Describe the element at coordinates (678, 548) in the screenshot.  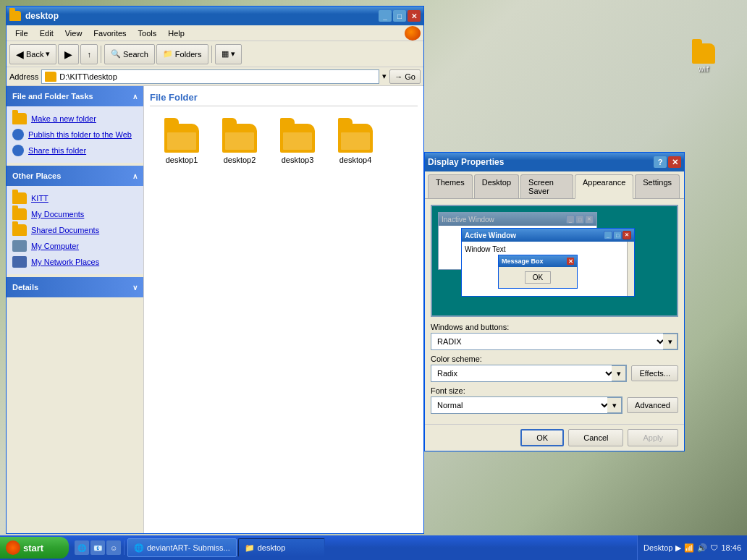
I see `tray-expand-icon: ▶` at that location.